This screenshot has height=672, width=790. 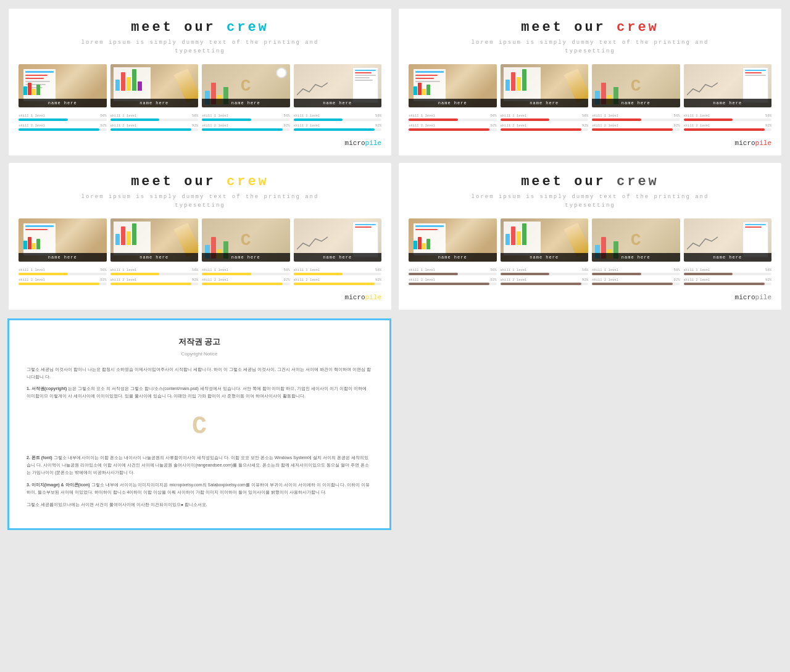 I want to click on skill-col-3: skill 1 level56% skill 2 level92%, so click(x=246, y=123).